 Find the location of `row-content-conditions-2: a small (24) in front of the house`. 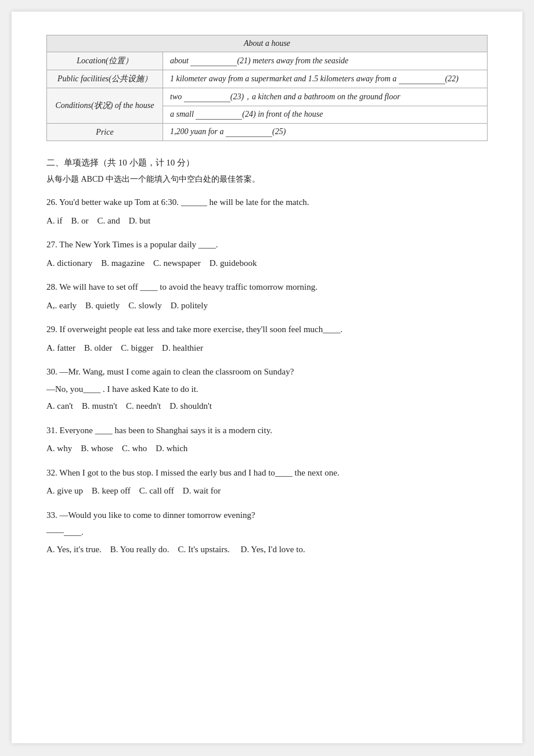

row-content-conditions-2: a small (24) in front of the house is located at coordinates (325, 115).